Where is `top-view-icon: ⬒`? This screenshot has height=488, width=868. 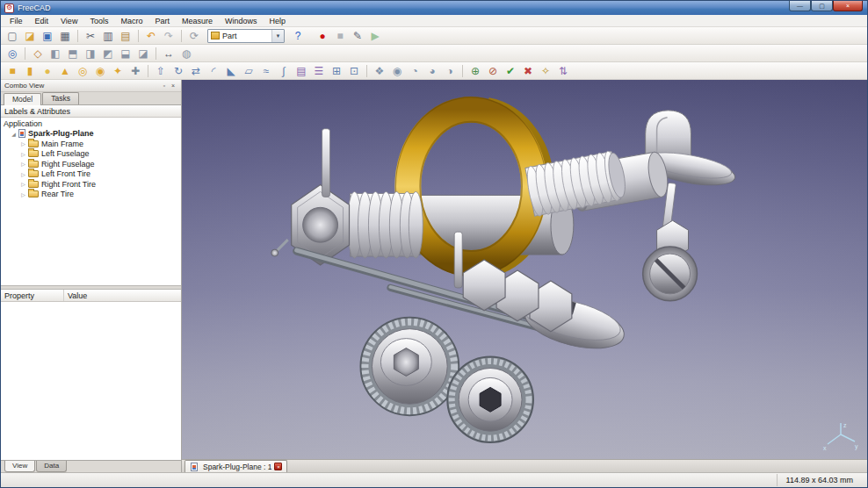
top-view-icon: ⬒ is located at coordinates (73, 54).